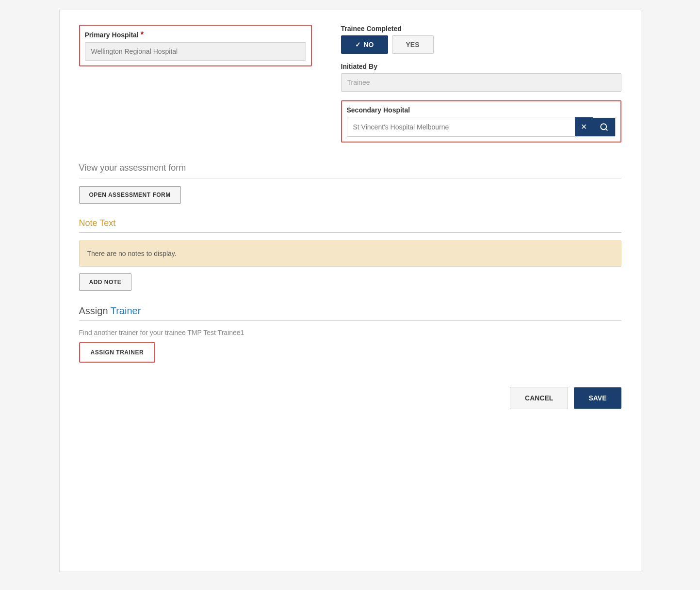  What do you see at coordinates (481, 86) in the screenshot?
I see `right-column: Trainee Completed ✓ NO YES Initiated By` at bounding box center [481, 86].